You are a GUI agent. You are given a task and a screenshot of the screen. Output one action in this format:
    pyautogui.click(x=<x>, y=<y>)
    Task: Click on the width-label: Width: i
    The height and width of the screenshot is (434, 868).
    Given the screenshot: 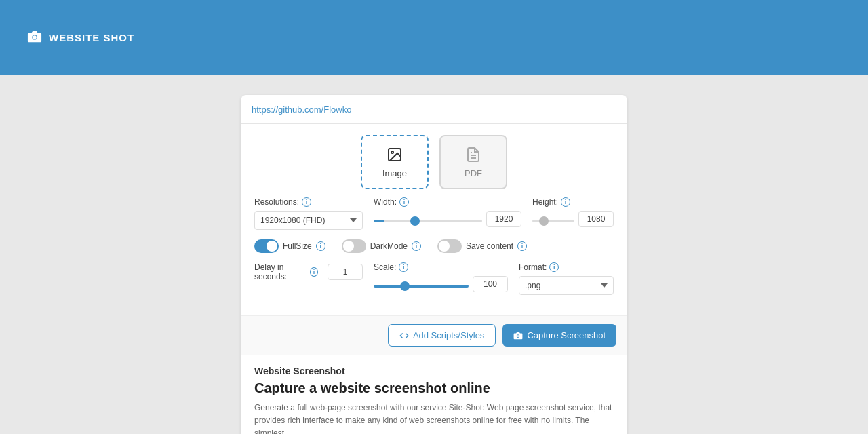 What is the action you would take?
    pyautogui.click(x=448, y=202)
    